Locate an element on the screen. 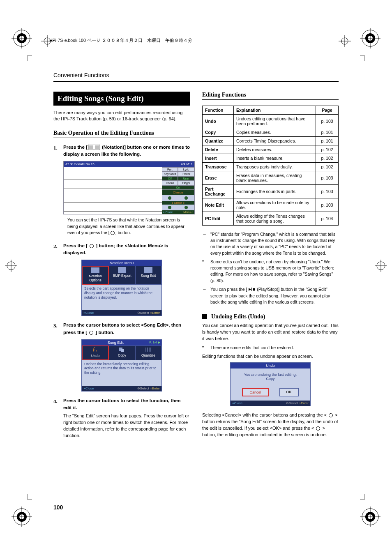 The width and height of the screenshot is (392, 555). registration-mark-right-icon is located at coordinates (381, 266).